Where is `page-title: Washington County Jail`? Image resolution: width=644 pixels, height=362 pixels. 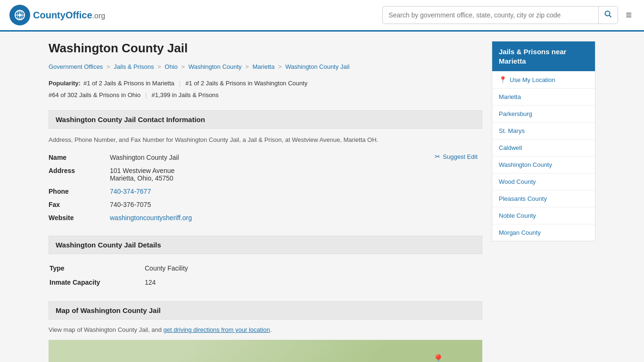 page-title: Washington County Jail is located at coordinates (265, 48).